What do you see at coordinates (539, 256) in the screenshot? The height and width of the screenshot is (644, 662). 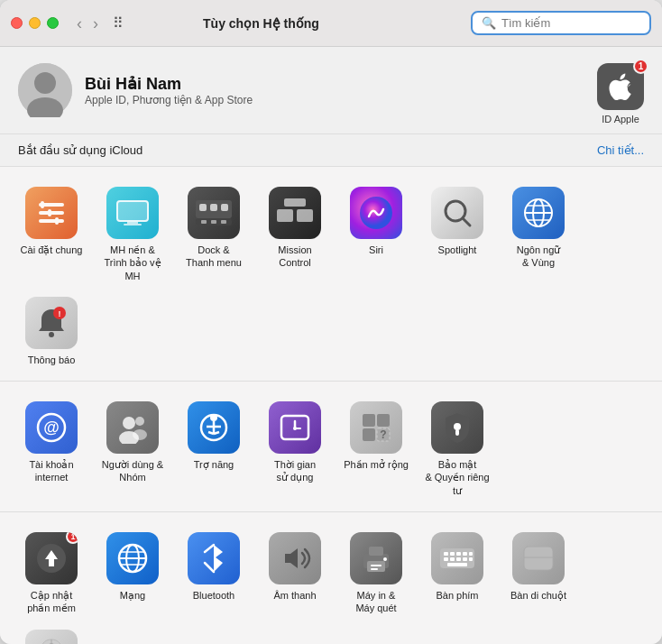 I see `language-label: Ngôn ngữ& Vùng` at bounding box center [539, 256].